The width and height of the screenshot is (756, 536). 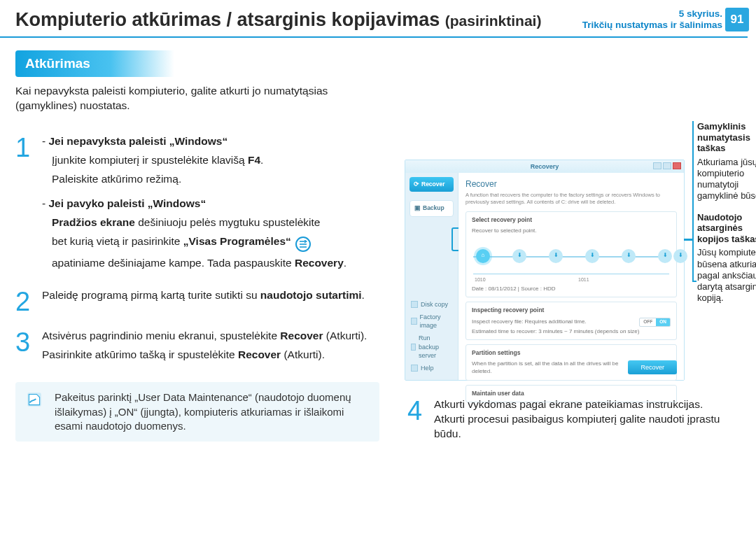 I want to click on step1-bullet-a-head: Jei nepavyksta paleisti „Windows“, so click(x=218, y=141).